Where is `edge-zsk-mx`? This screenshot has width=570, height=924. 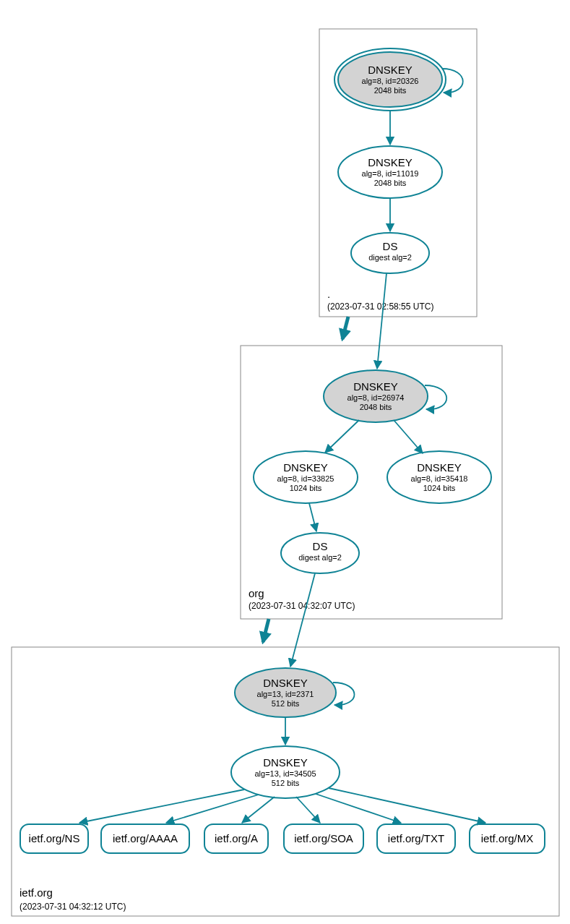
edge-zsk-mx is located at coordinates (407, 805).